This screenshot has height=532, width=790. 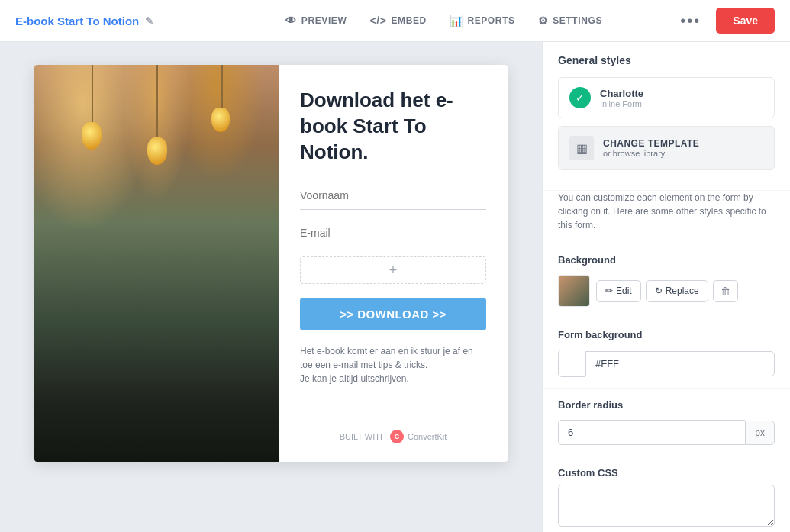 I want to click on form-built-with: BUILT WITH C ConvertKit, so click(x=393, y=437).